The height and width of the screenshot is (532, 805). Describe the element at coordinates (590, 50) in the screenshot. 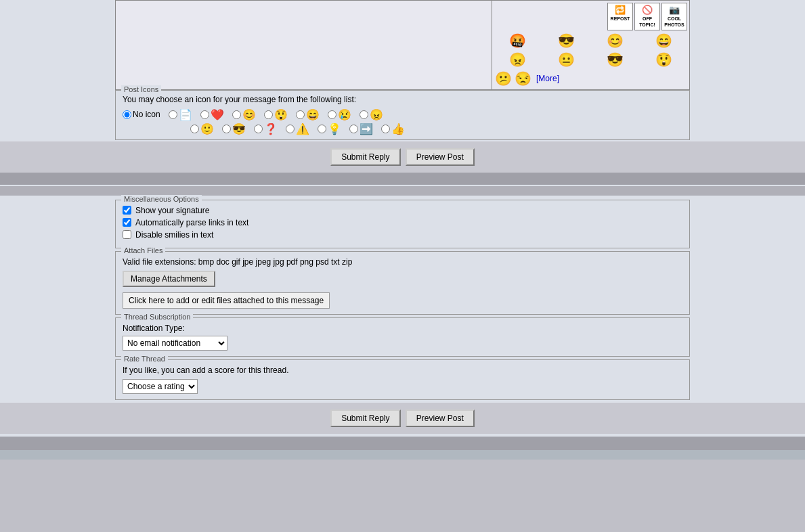

I see `smiley-main-grid: 🤬 😎 😊 😄 😠 😐 😎 😲` at that location.